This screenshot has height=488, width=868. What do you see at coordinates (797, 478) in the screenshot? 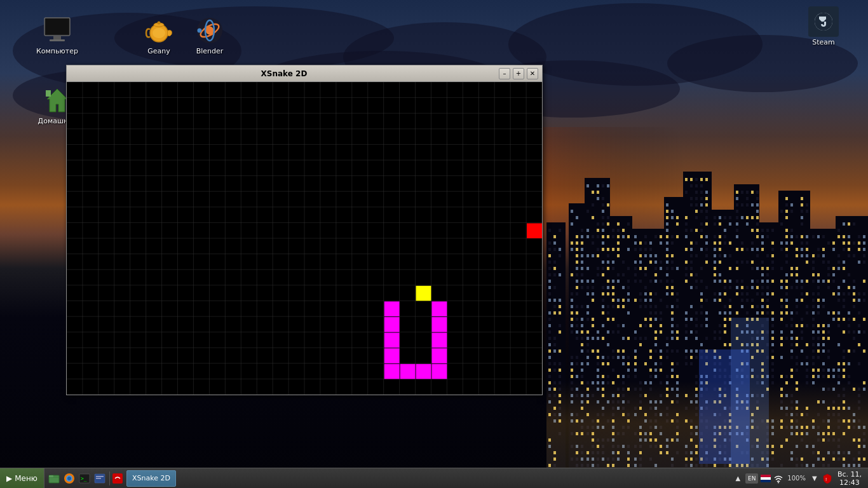
I see `tray-battery: 100%` at bounding box center [797, 478].